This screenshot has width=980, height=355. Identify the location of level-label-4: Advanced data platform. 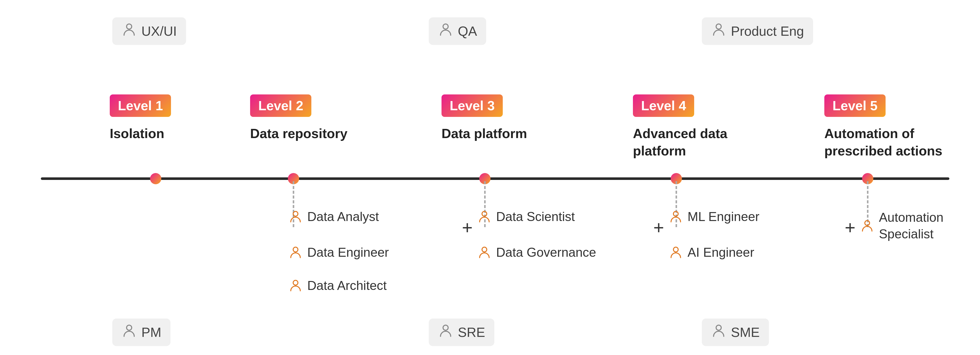
(686, 142).